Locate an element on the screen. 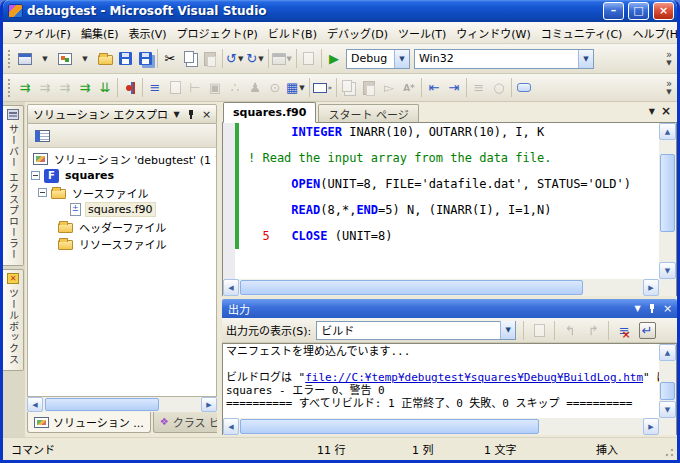 The width and height of the screenshot is (680, 463). build-solution-button: ⇉ is located at coordinates (85, 88).